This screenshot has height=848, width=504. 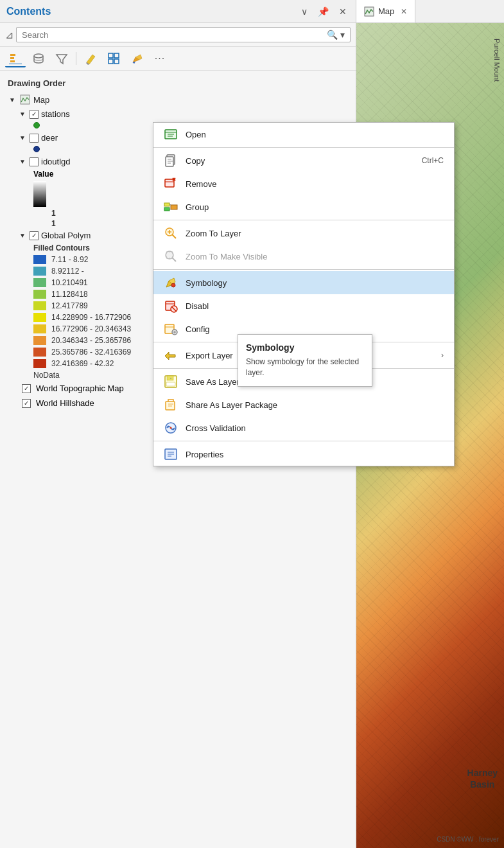 I want to click on list-view-button, so click(x=15, y=58).